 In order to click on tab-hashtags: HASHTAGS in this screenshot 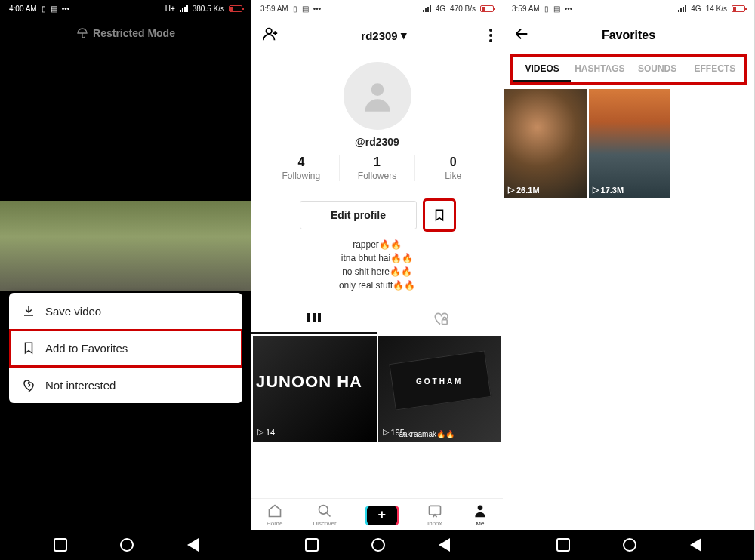, I will do `click(599, 69)`.